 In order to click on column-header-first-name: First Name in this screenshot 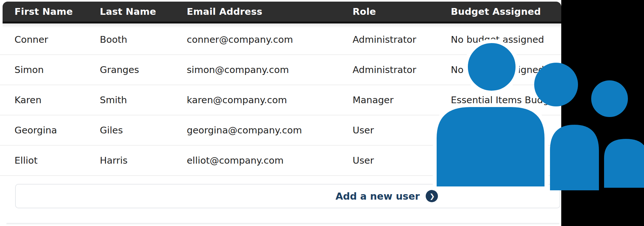, I will do `click(44, 12)`.